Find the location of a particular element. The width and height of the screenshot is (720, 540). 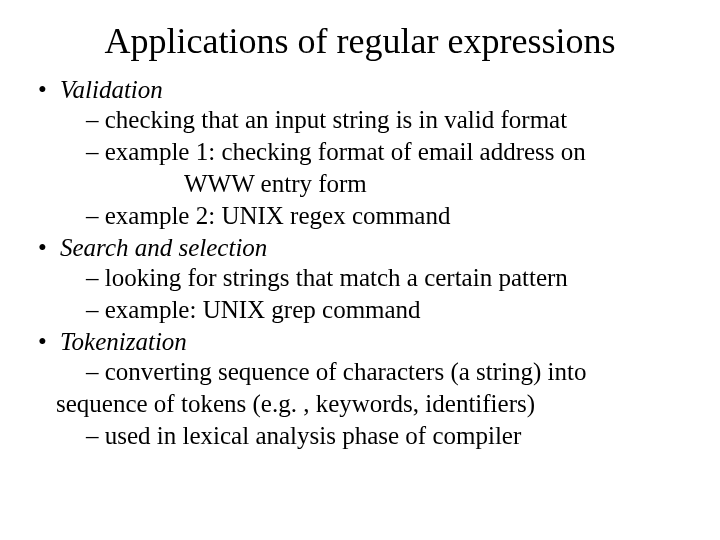

sub-continuation: WWW entry form is located at coordinates (434, 184).